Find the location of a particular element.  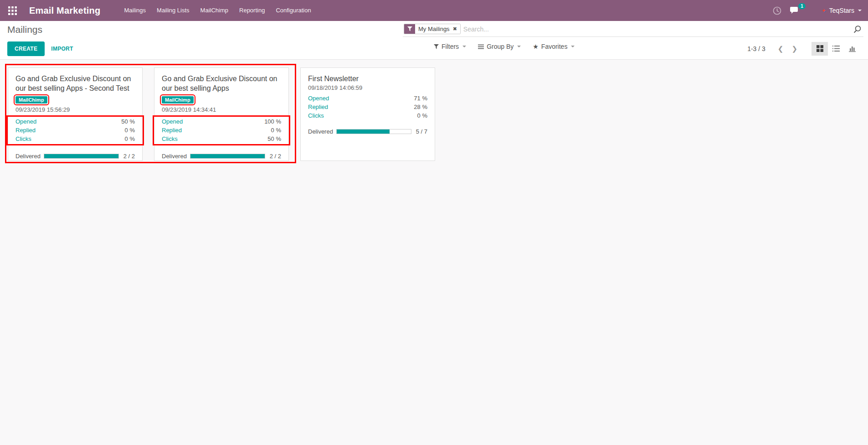

delivered-row: Delivered 5 / 7 is located at coordinates (368, 131).